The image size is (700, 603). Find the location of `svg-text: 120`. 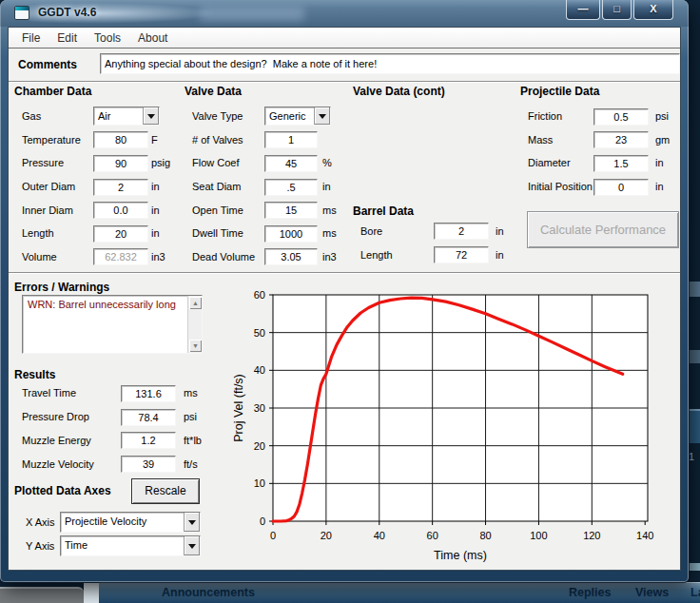

svg-text: 120 is located at coordinates (592, 535).